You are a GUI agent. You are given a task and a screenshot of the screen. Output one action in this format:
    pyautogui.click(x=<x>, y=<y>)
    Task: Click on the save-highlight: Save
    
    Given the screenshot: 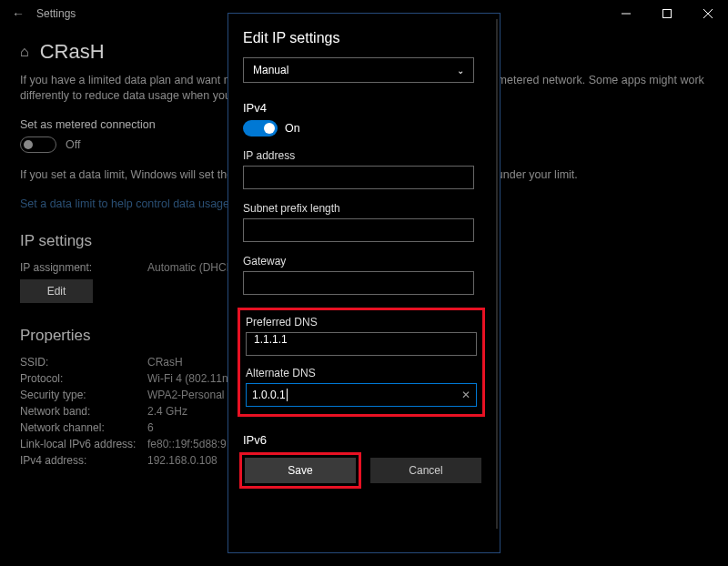 What is the action you would take?
    pyautogui.click(x=300, y=470)
    